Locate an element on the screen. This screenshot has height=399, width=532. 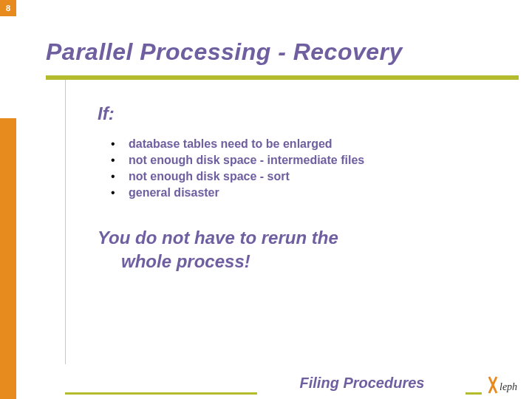
list-item: • not enough disk space - sort is located at coordinates (304, 177).